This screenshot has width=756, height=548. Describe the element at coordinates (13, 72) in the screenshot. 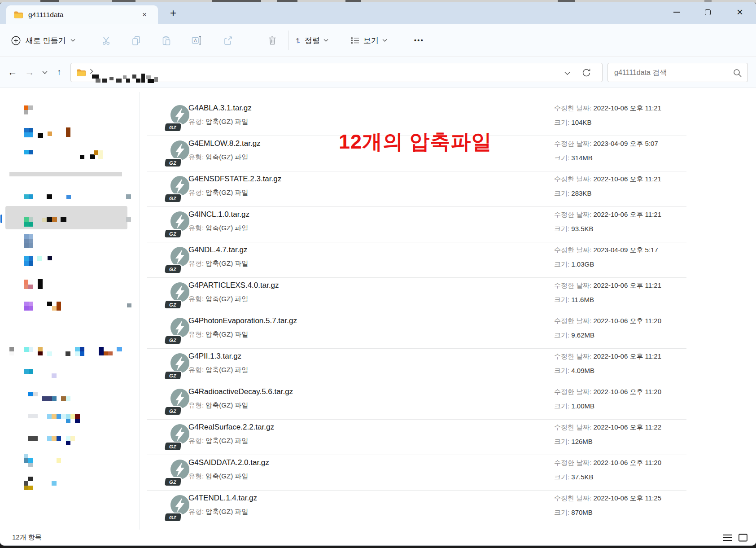

I see `back-button: ←` at that location.